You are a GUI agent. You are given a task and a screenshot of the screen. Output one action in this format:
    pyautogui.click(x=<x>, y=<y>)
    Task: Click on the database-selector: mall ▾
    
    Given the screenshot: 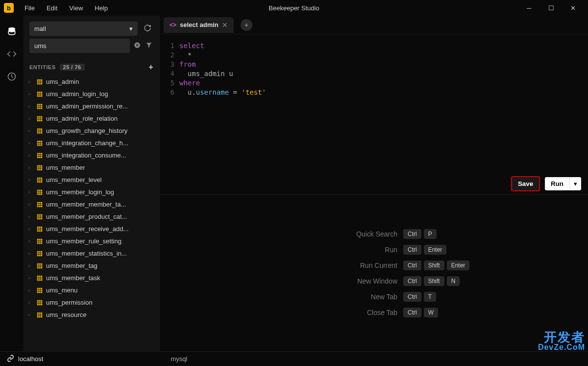 What is the action you would take?
    pyautogui.click(x=83, y=28)
    